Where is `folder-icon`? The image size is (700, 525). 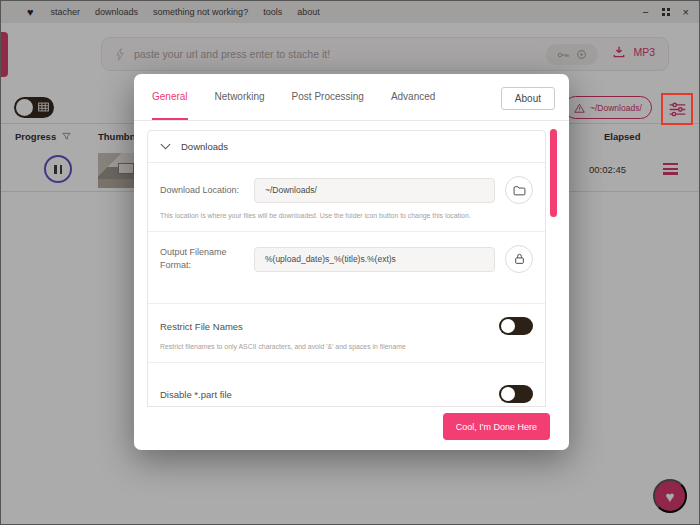 folder-icon is located at coordinates (520, 190).